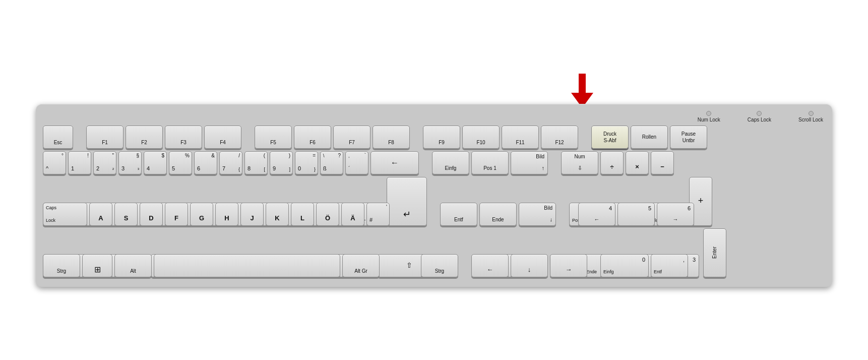 The height and width of the screenshot is (360, 868). Describe the element at coordinates (306, 163) in the screenshot. I see `key-0: = 0 }` at that location.